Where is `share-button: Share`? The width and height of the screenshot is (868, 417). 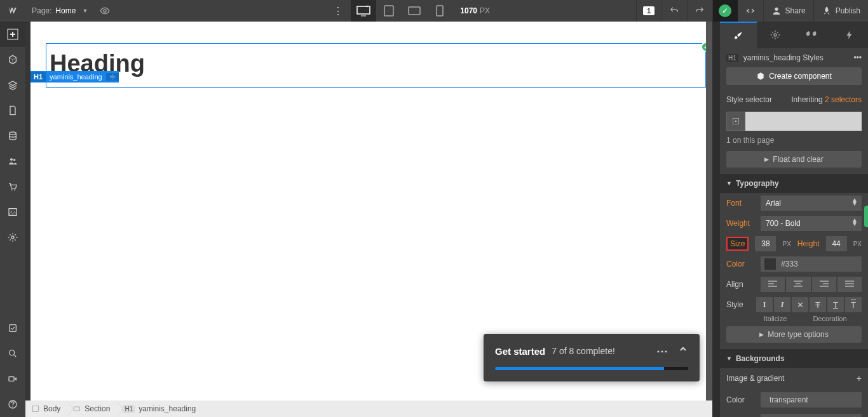
share-button: Share is located at coordinates (788, 11).